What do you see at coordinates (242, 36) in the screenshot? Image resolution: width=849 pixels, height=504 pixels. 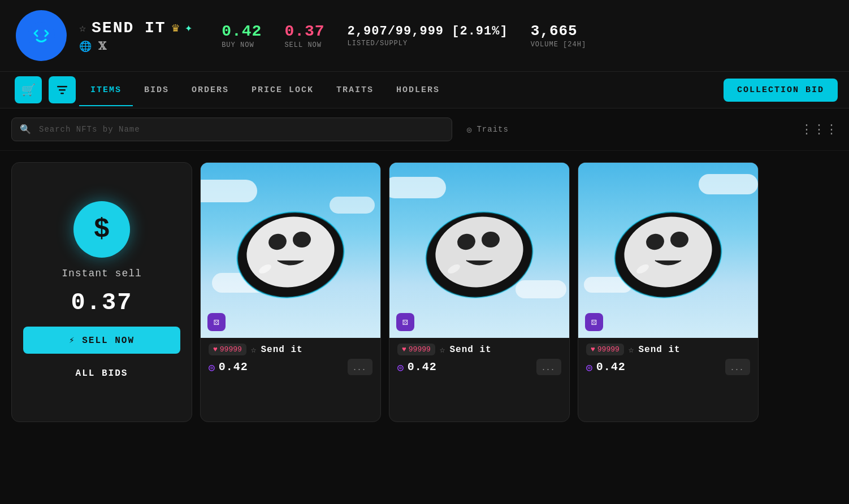 I see `buy-now-stat: 0.42 BUY NOW` at bounding box center [242, 36].